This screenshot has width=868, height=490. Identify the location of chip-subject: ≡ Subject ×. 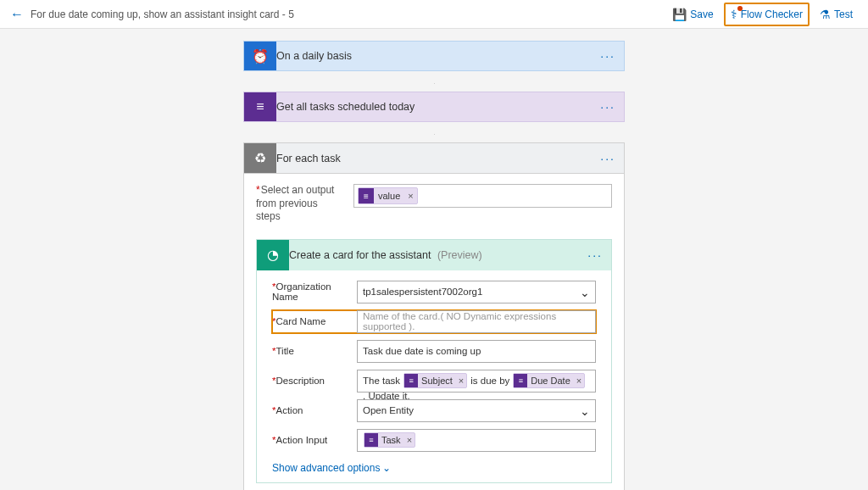
(436, 381).